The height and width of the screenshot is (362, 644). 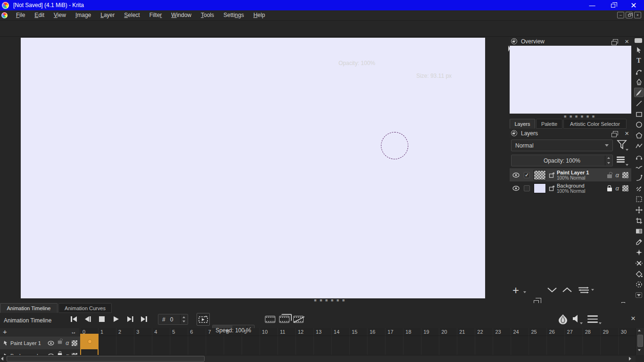 What do you see at coordinates (620, 159) in the screenshot?
I see `layer-view-mode-button` at bounding box center [620, 159].